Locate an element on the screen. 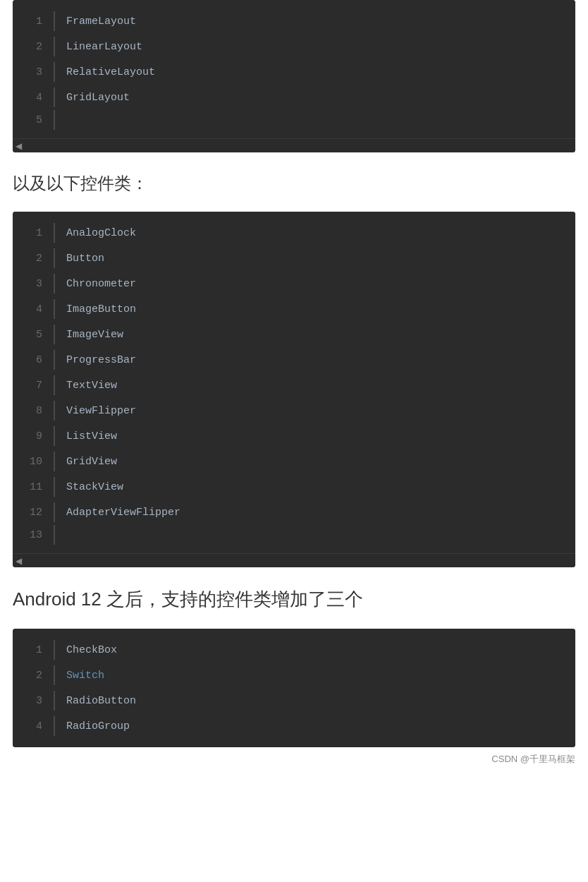 The width and height of the screenshot is (588, 882). android-heading: Android 12 之后，支持的控件类增加了三个 is located at coordinates (294, 598).